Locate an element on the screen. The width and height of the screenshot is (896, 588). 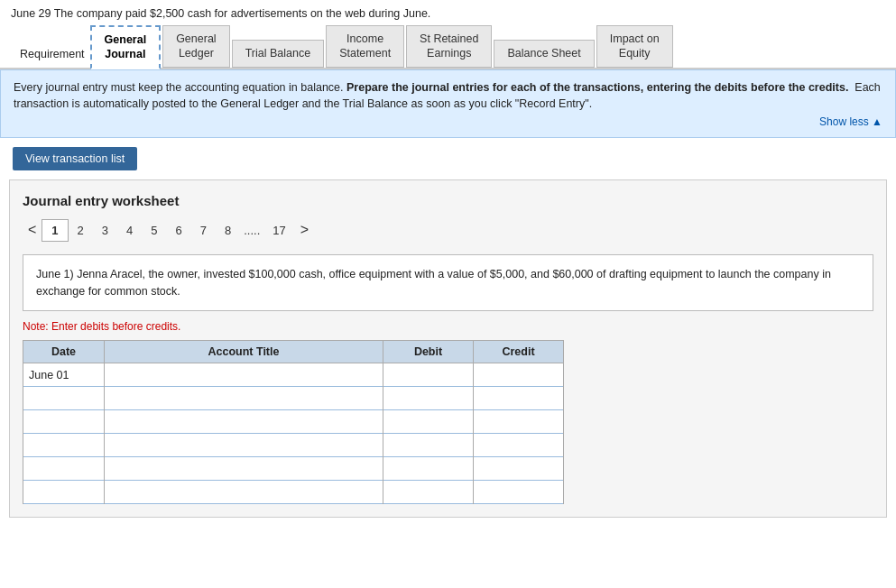
page-8: 8 is located at coordinates (227, 231).